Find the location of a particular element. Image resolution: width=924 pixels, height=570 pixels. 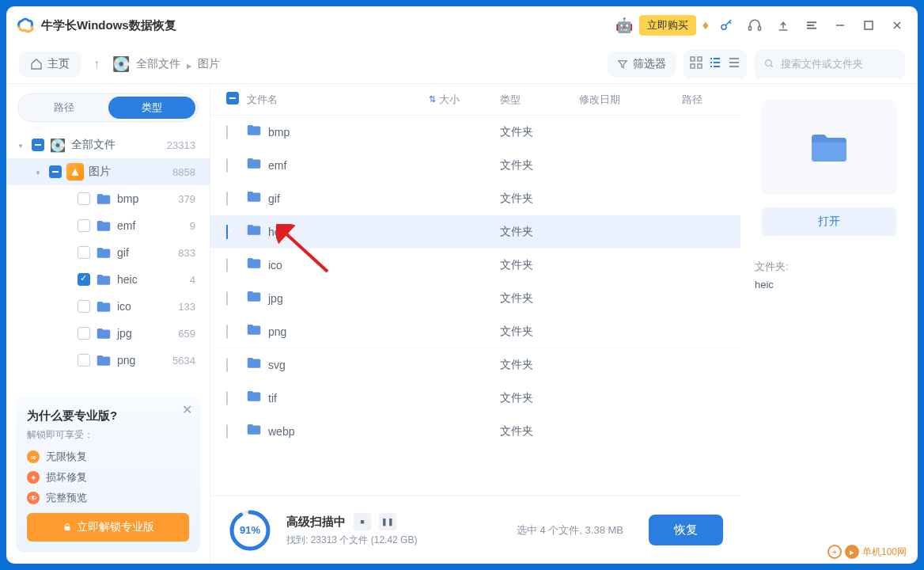

file-name: svg is located at coordinates (277, 365).